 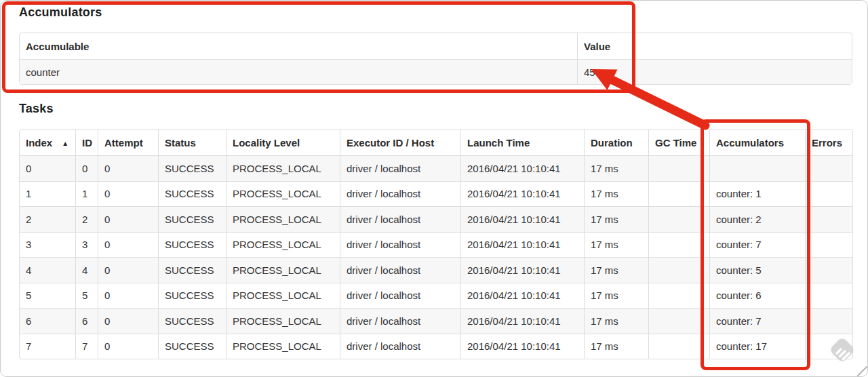 What do you see at coordinates (522, 142) in the screenshot?
I see `column-header-launch-time: Launch Time` at bounding box center [522, 142].